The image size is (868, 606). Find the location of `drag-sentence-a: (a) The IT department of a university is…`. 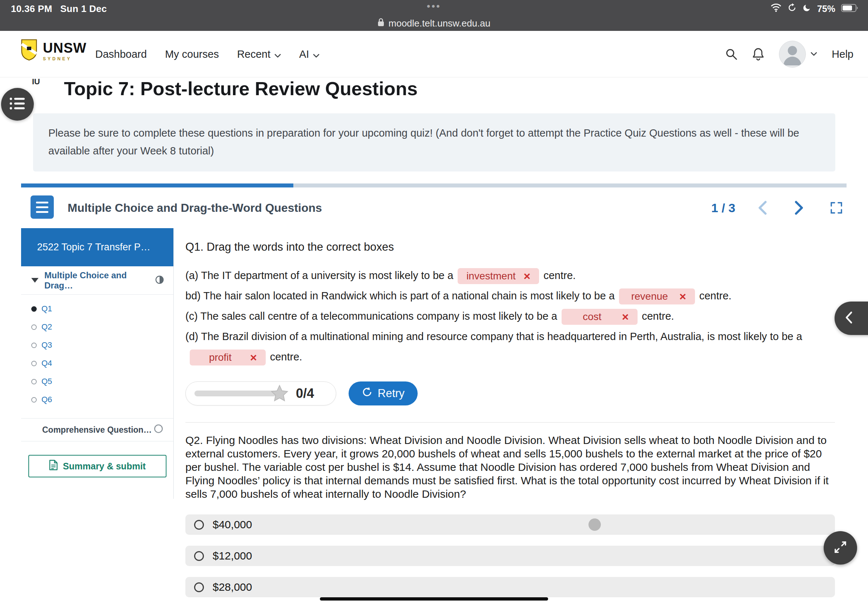

drag-sentence-a: (a) The IT department of a university is… is located at coordinates (510, 275).